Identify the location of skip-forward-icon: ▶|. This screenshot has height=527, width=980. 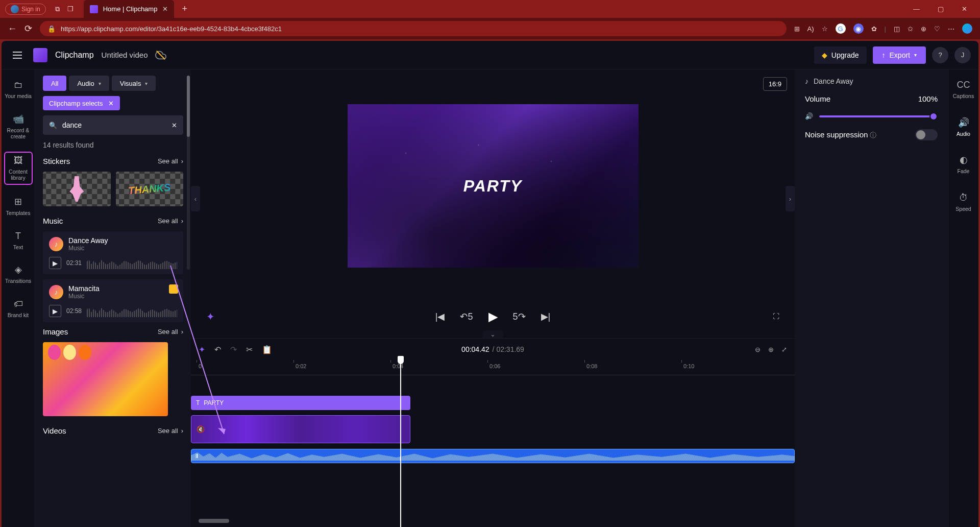
(546, 317).